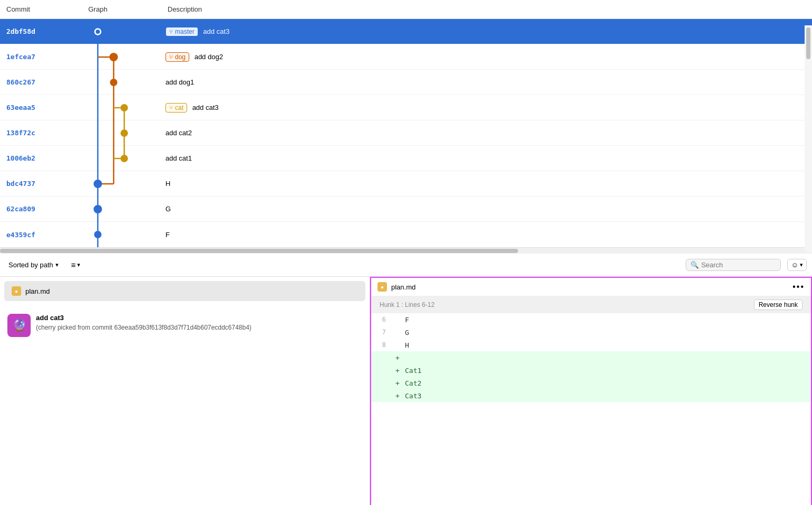 The height and width of the screenshot is (505, 812). What do you see at coordinates (486, 57) in the screenshot?
I see `commit-description: ⑂ dog add dog2` at bounding box center [486, 57].